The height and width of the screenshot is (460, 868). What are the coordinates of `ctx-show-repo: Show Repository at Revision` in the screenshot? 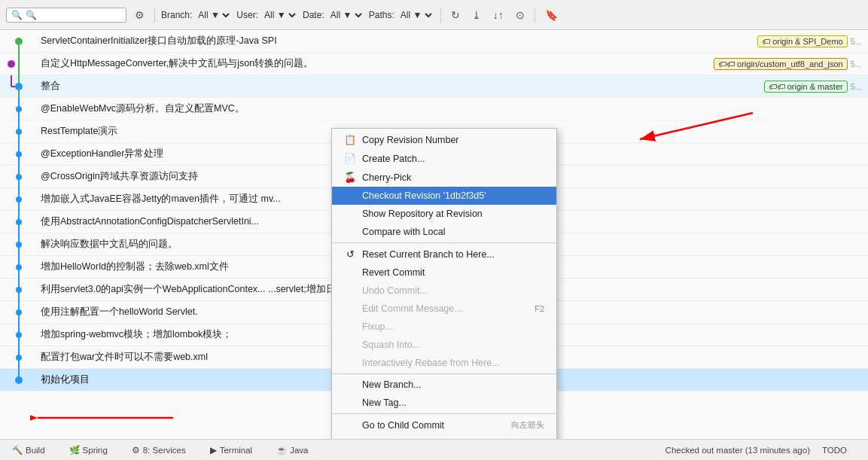 It's located at (444, 214).